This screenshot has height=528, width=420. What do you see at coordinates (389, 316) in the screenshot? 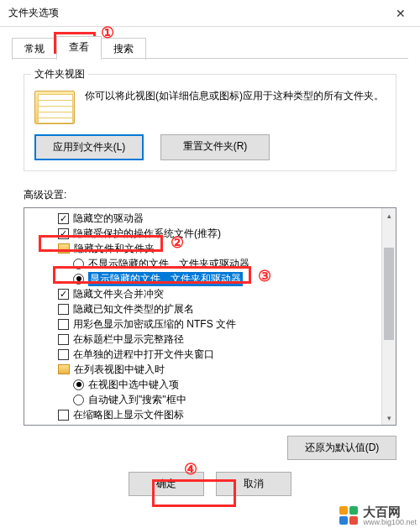
I see `scroll-track` at bounding box center [389, 316].